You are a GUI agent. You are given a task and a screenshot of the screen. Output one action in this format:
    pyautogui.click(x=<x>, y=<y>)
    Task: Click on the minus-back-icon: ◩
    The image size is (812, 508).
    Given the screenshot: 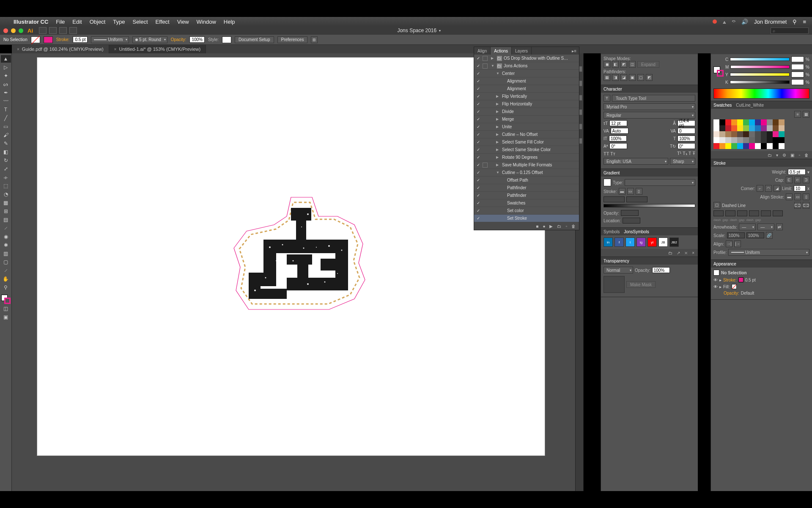 What is the action you would take?
    pyautogui.click(x=649, y=77)
    